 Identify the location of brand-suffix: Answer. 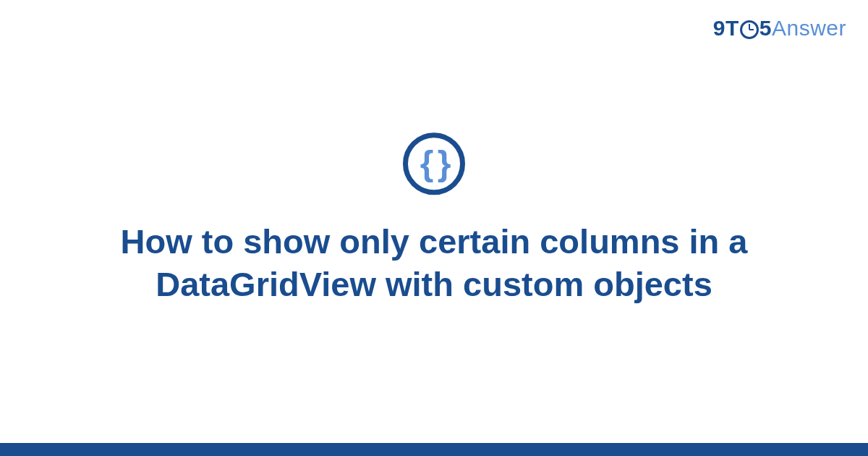
(809, 28).